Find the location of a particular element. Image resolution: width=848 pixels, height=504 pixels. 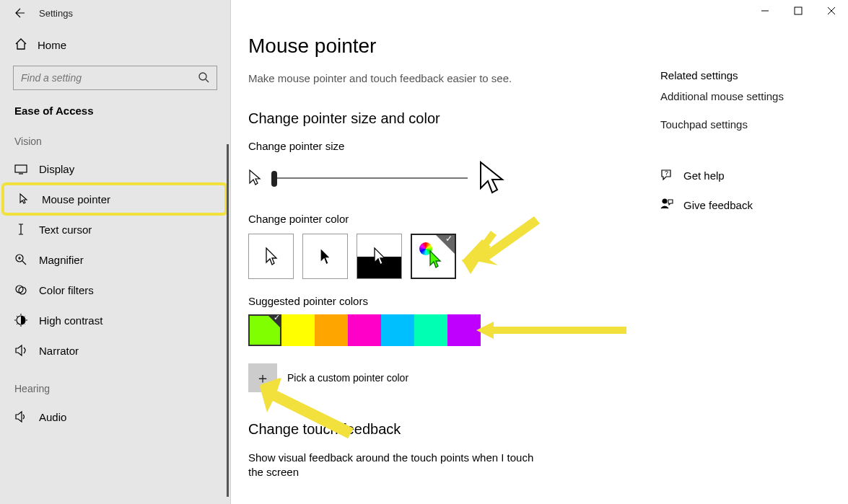

pick-custom-color-button: ＋ is located at coordinates (263, 378).